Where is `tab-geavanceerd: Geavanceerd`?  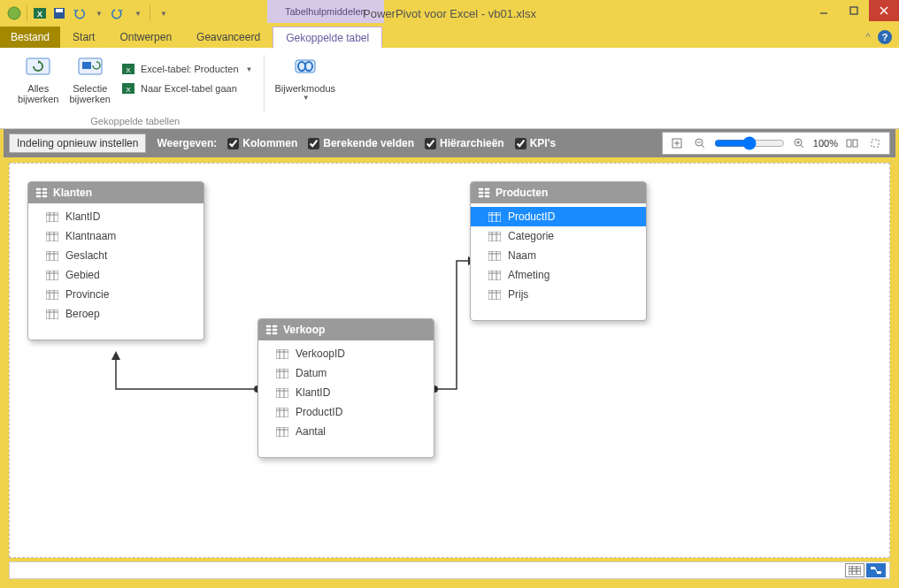
tab-geavanceerd: Geavanceerd is located at coordinates (228, 37).